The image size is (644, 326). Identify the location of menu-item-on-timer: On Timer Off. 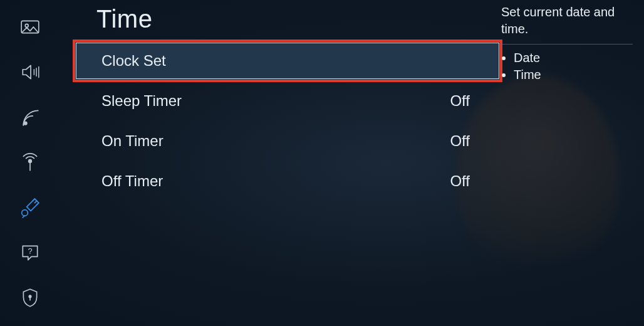
(288, 141).